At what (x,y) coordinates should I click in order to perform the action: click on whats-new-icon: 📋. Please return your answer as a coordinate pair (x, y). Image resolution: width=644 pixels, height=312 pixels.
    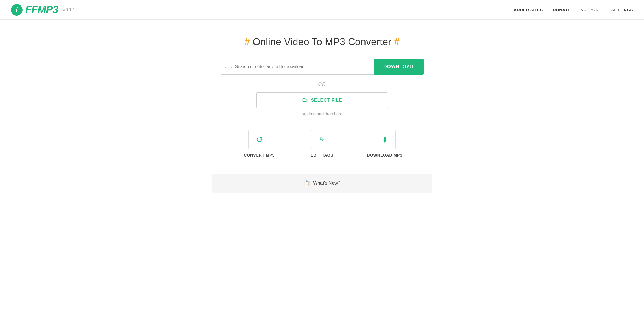
    Looking at the image, I should click on (307, 183).